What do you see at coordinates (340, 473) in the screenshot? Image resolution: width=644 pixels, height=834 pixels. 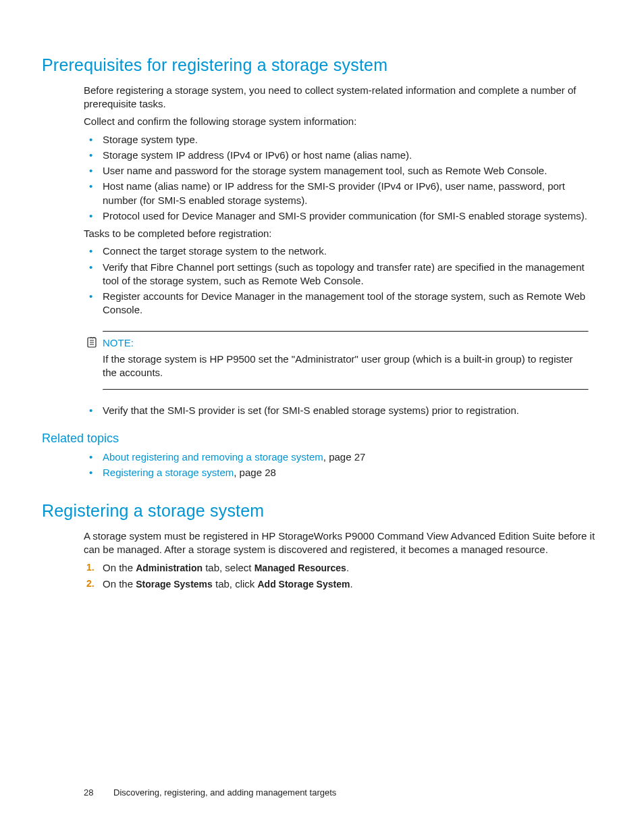 I see `list-item: Registering a storage system, page 28` at bounding box center [340, 473].